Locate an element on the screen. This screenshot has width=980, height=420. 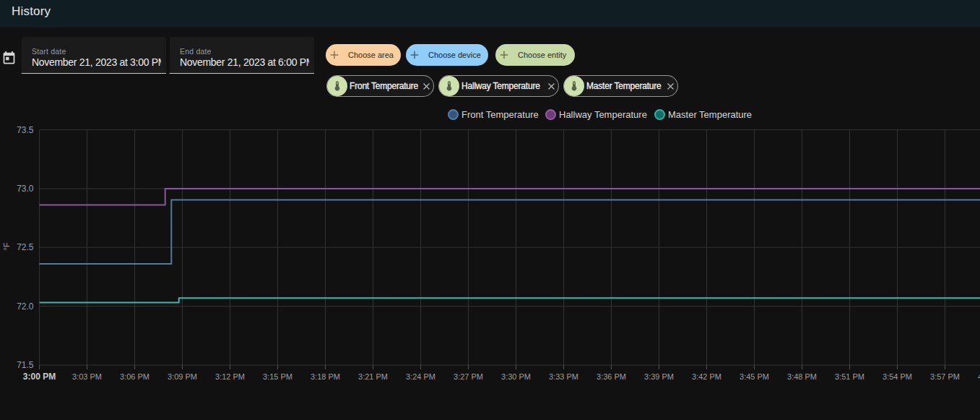
svg-text: 3:21 PM is located at coordinates (373, 377).